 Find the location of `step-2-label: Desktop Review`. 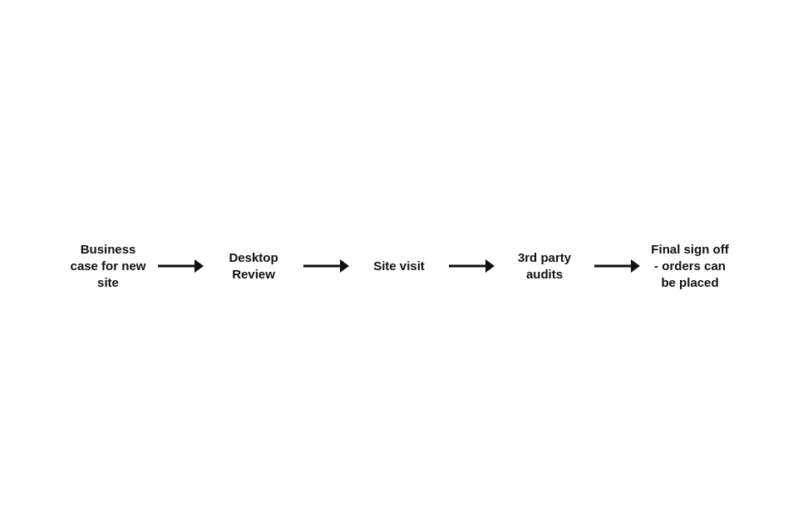

step-2-label: Desktop Review is located at coordinates (254, 266).